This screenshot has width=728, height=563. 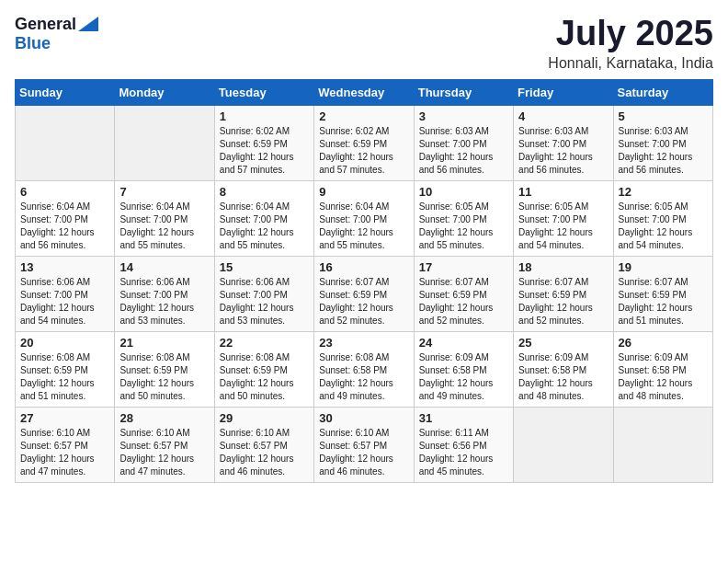 I want to click on logo-icon, so click(x=88, y=24).